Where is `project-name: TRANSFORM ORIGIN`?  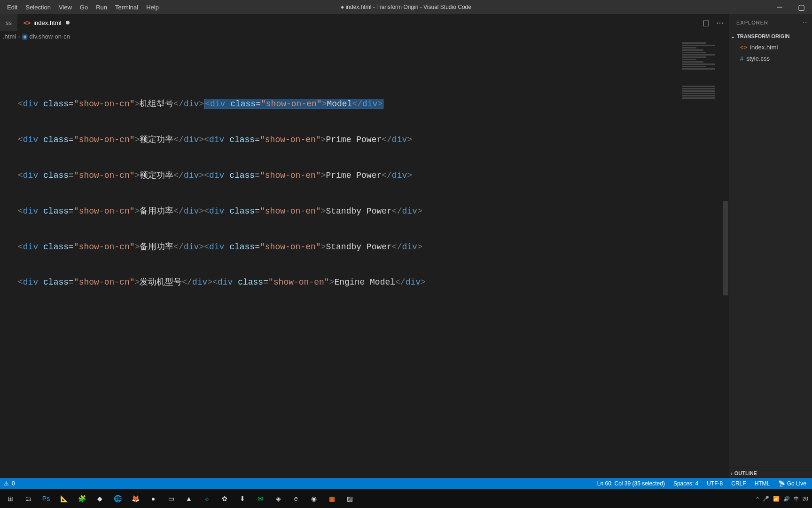 project-name: TRANSFORM ORIGIN is located at coordinates (763, 36).